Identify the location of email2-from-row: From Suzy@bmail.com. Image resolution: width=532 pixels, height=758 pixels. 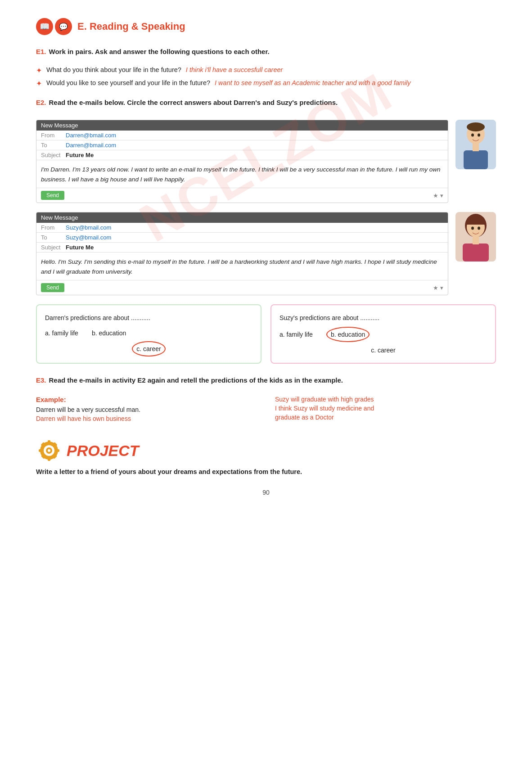
(242, 228).